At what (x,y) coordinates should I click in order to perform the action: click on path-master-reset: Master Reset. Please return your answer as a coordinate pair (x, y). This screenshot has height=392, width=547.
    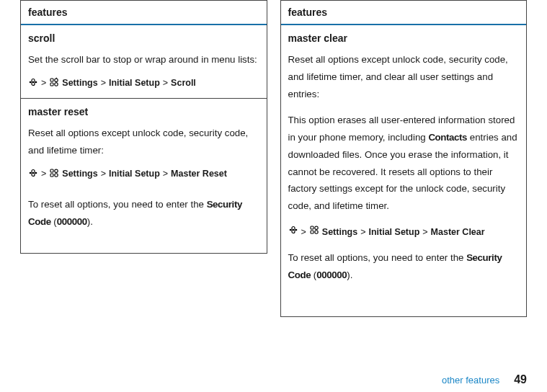
    Looking at the image, I should click on (199, 174).